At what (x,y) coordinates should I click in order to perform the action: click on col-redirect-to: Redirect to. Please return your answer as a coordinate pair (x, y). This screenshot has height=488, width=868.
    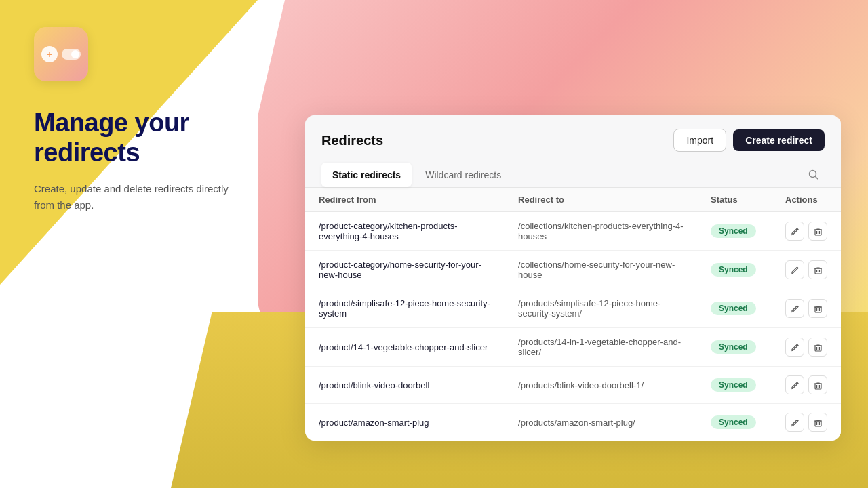
    Looking at the image, I should click on (601, 200).